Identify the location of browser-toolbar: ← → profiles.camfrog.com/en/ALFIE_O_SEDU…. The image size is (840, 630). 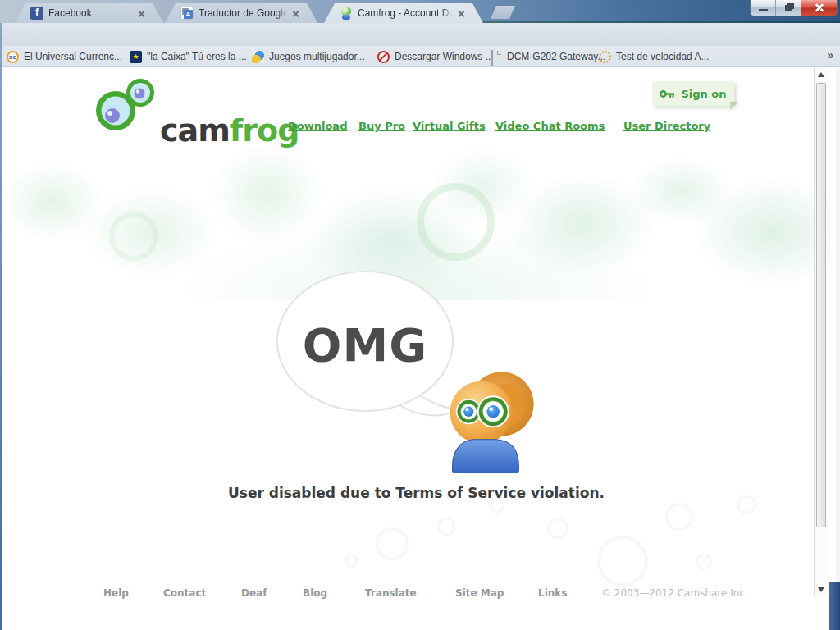
(420, 34).